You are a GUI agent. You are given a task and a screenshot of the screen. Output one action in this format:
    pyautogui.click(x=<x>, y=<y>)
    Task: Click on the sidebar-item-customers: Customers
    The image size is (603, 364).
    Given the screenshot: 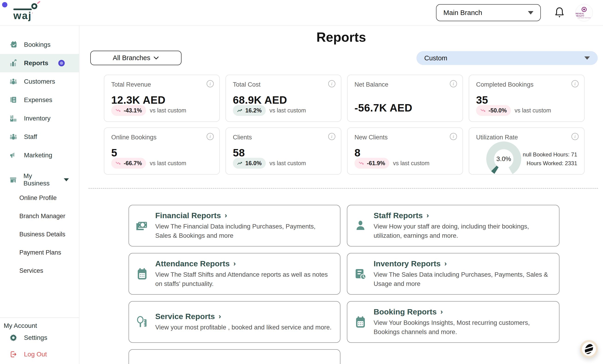 What is the action you would take?
    pyautogui.click(x=40, y=82)
    